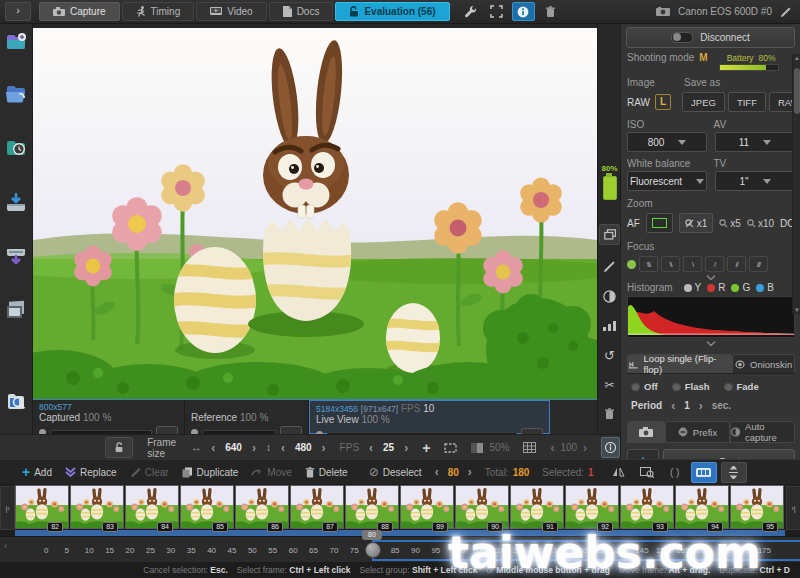 The image size is (800, 578). What do you see at coordinates (647, 507) in the screenshot?
I see `frame-thumbnail: 93` at bounding box center [647, 507].